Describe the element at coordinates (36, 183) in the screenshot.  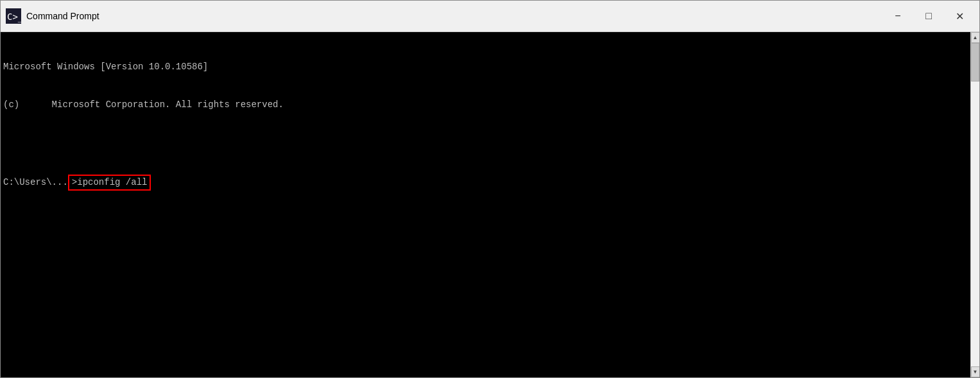
I see `terminal-prompt: C:\Users\...` at that location.